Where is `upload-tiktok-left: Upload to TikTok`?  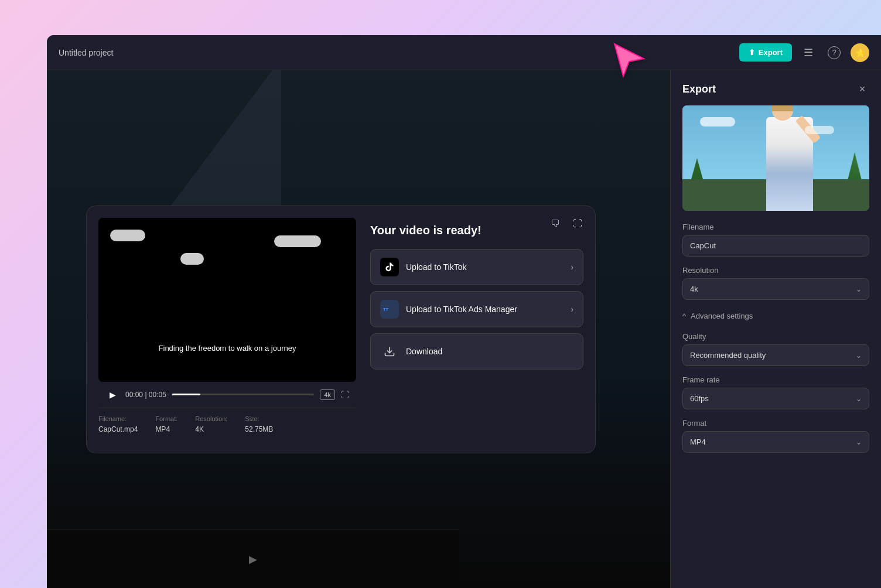 upload-tiktok-left: Upload to TikTok is located at coordinates (424, 267).